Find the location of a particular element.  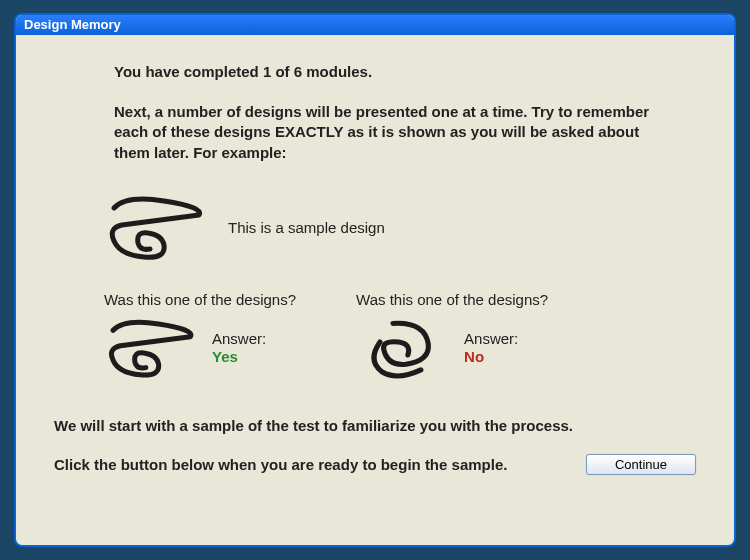

window-title: Design Memory is located at coordinates (72, 24).